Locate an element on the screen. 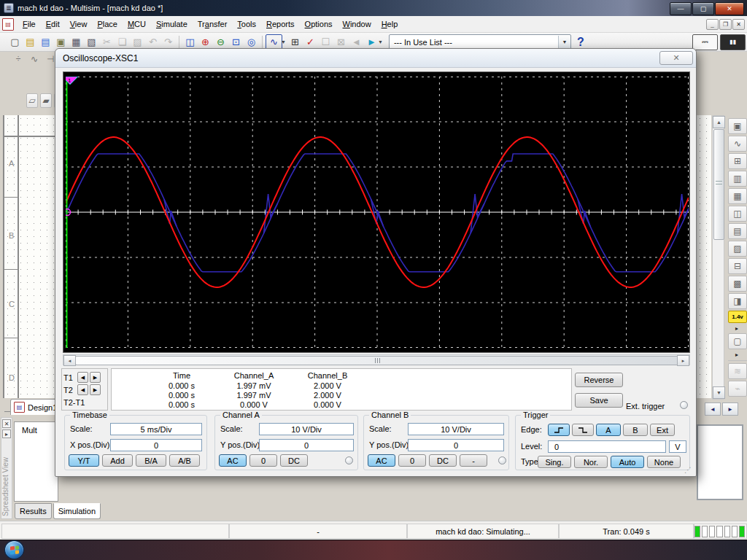  help-icon: ? is located at coordinates (581, 42).